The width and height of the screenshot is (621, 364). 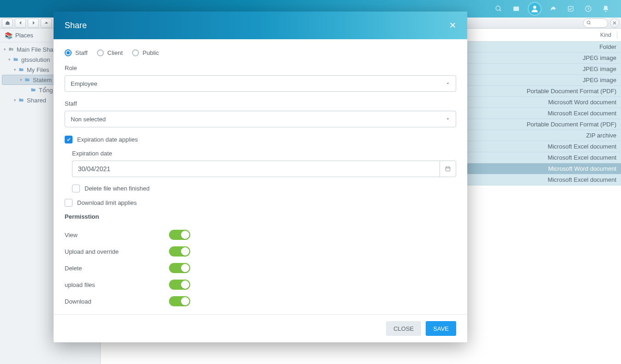 I want to click on radio-label: Client, so click(x=115, y=53).